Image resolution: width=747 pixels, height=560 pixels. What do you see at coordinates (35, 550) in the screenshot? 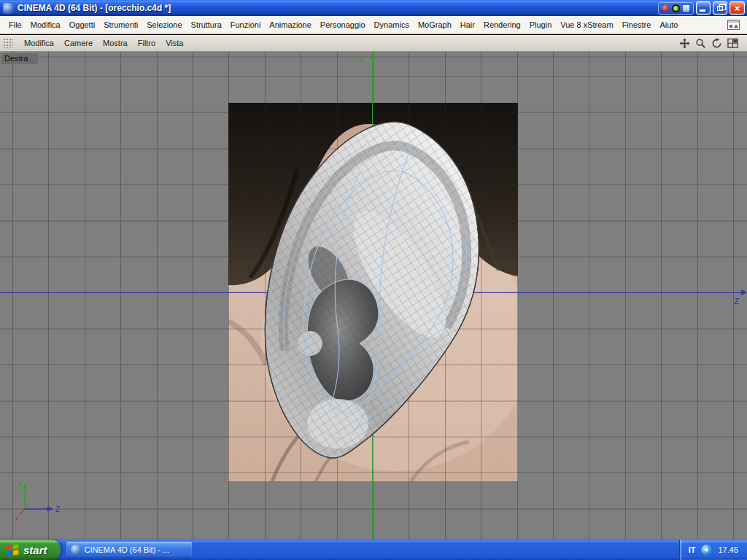
I see `start-label: start` at bounding box center [35, 550].